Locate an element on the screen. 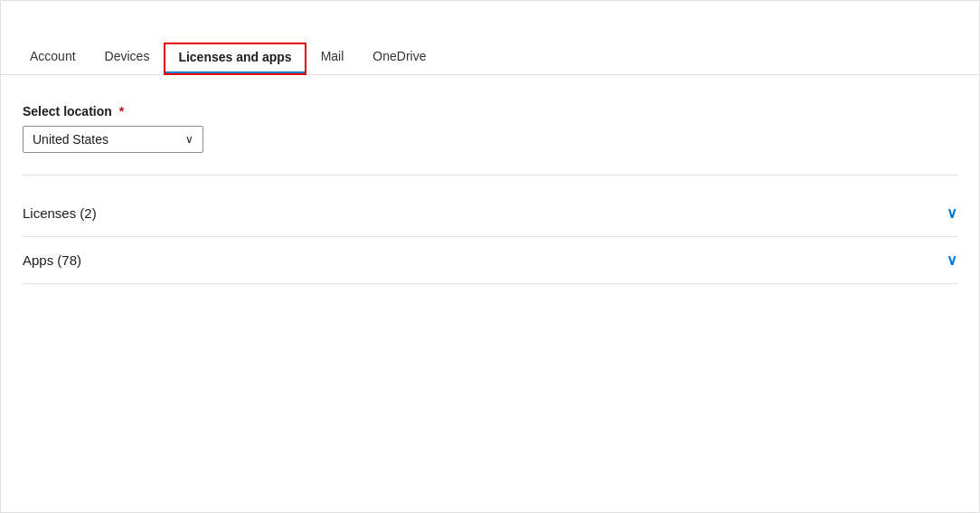  tab-navigation: Account Devices Licenses and apps Mail O… is located at coordinates (490, 38).